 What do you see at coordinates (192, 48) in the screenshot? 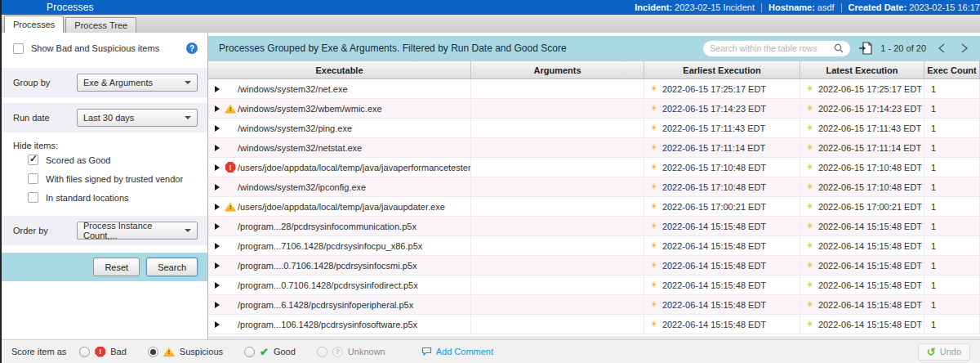
I see `help-icon: ?` at bounding box center [192, 48].